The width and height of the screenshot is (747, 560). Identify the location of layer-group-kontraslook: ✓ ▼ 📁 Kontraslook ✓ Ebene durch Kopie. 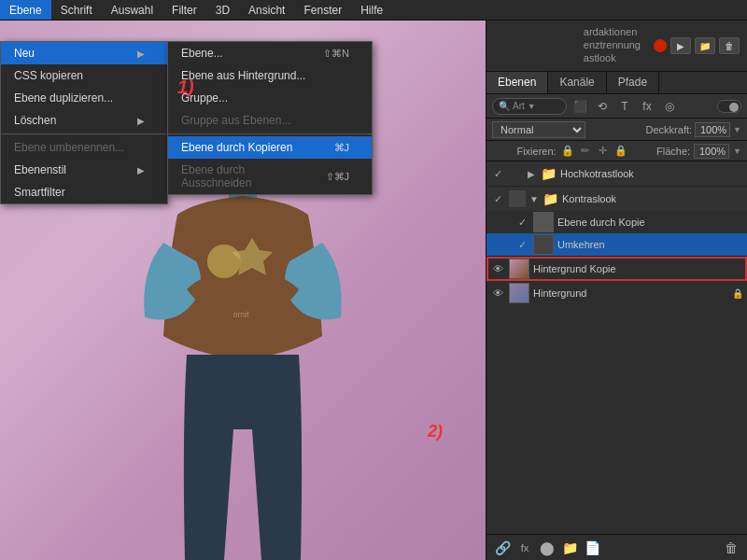
(616, 222).